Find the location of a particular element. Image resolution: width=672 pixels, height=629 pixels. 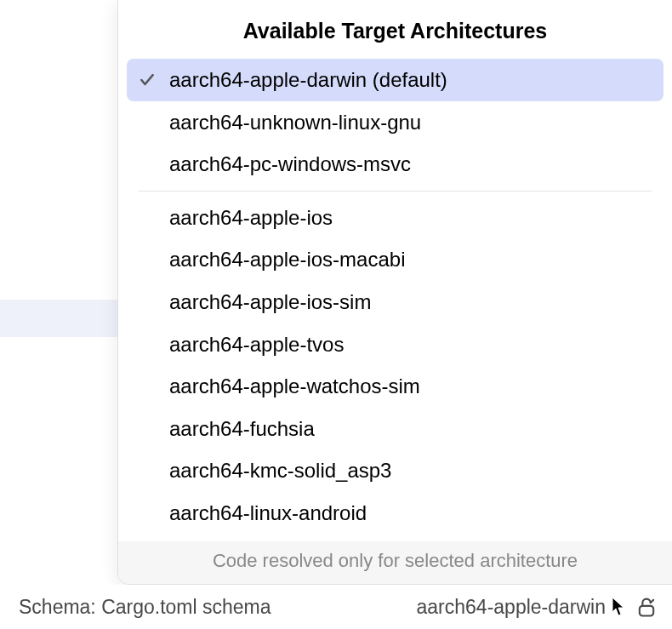

target-list-item-label: aarch64-apple-ios is located at coordinates (410, 218).